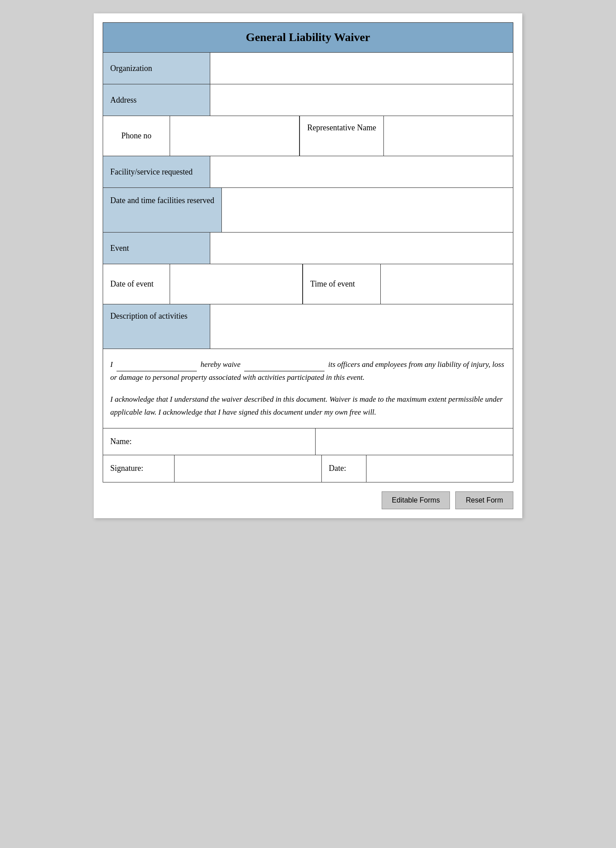 This screenshot has width=616, height=848. Describe the element at coordinates (236, 284) in the screenshot. I see `date-of-event-input` at that location.